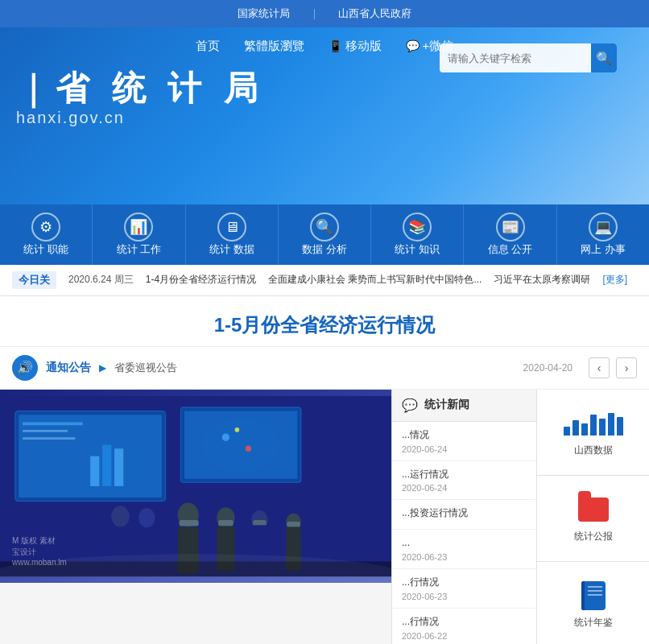 Image resolution: width=649 pixels, height=644 pixels. Describe the element at coordinates (335, 46) in the screenshot. I see `mobile-icon: 📱` at that location.